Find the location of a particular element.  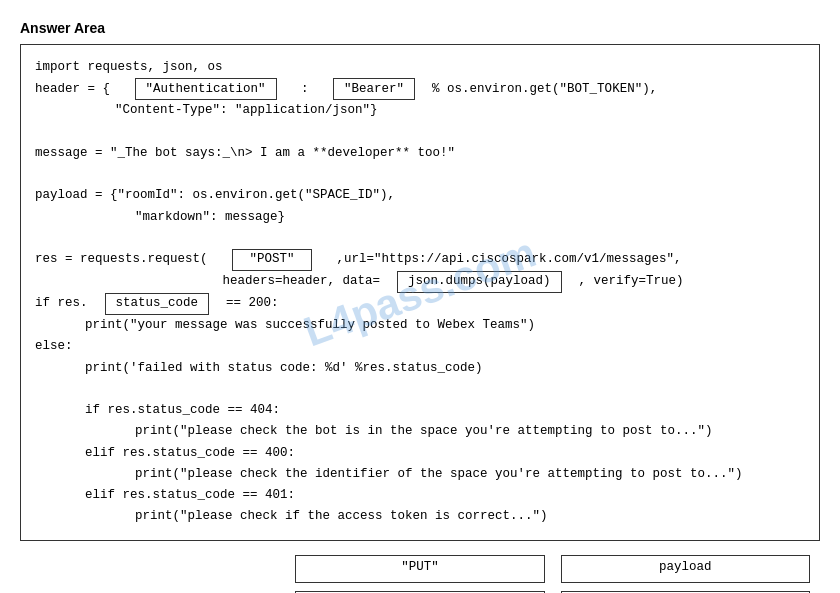

code-line-21: elif res.status_code == 401: is located at coordinates (420, 496).